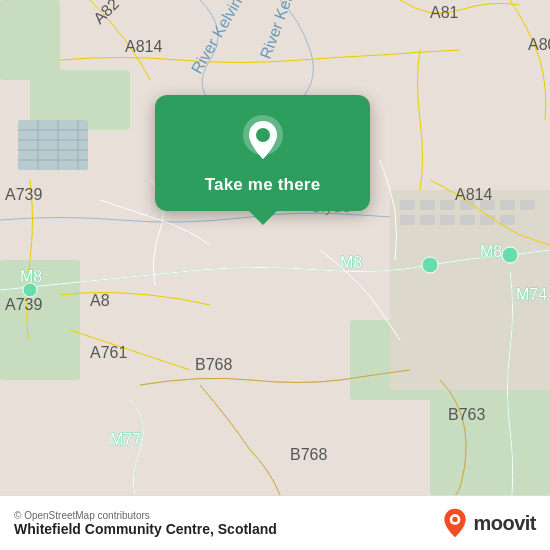  I want to click on svg-text: B763, so click(466, 414).